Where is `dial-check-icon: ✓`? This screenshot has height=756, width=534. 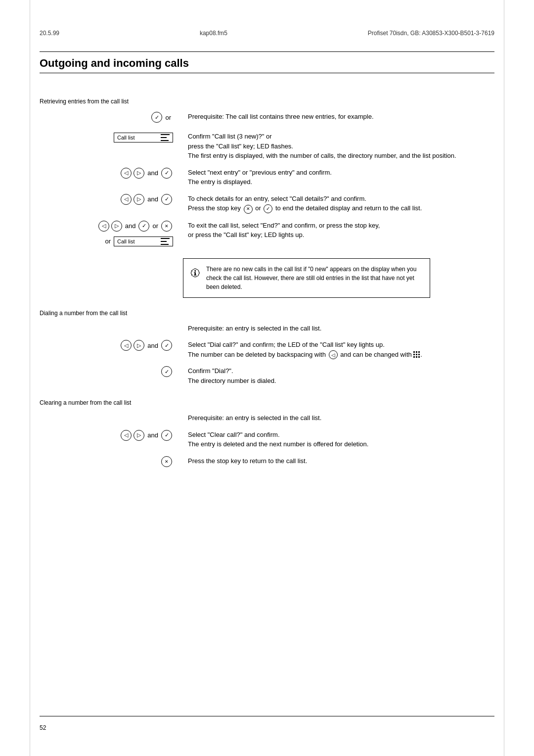
dial-check-icon: ✓ is located at coordinates (167, 345).